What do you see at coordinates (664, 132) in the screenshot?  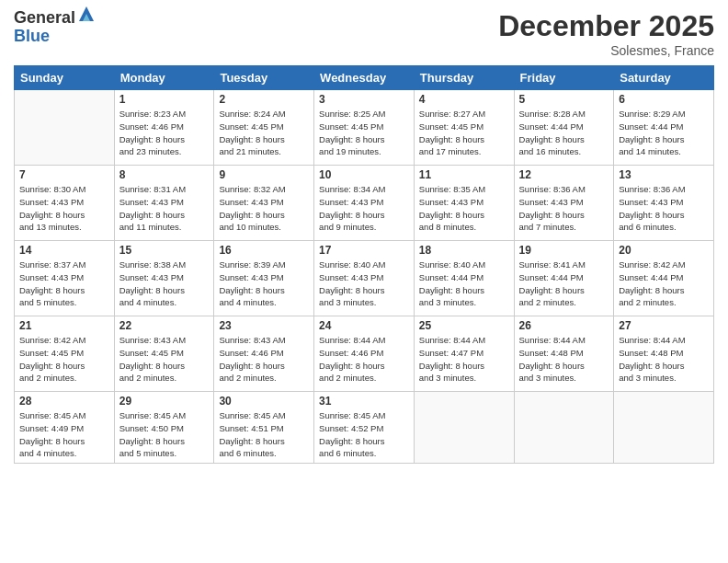 I see `day-info: Sunrise: 8:29 AMSunset: 4:44 PMDaylight:…` at bounding box center [664, 132].